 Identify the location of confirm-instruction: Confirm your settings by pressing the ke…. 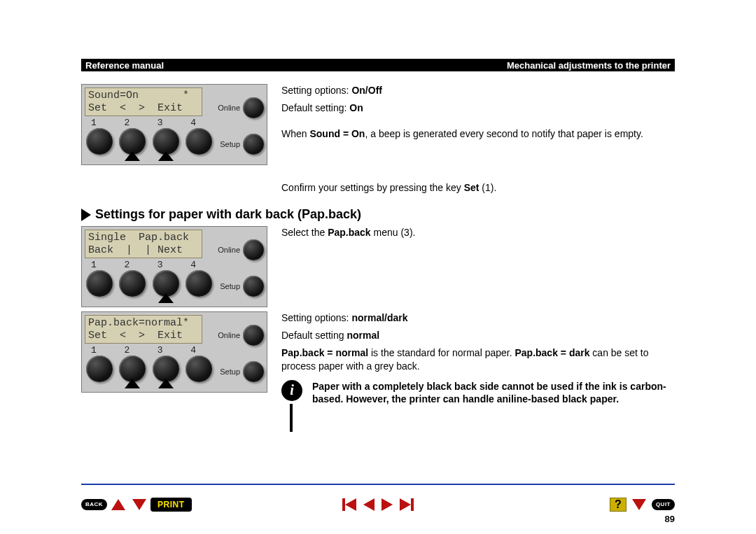
(478, 188).